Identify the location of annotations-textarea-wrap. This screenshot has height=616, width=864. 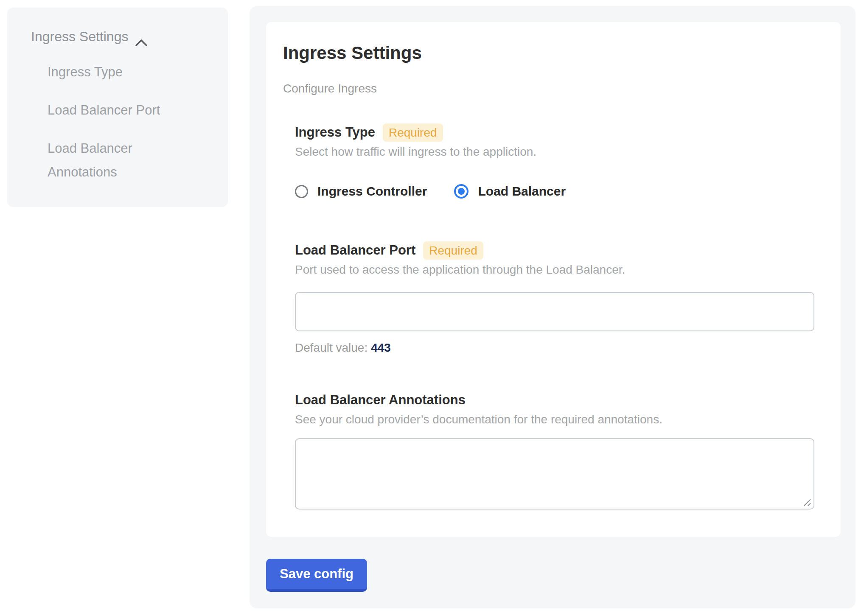
(555, 474).